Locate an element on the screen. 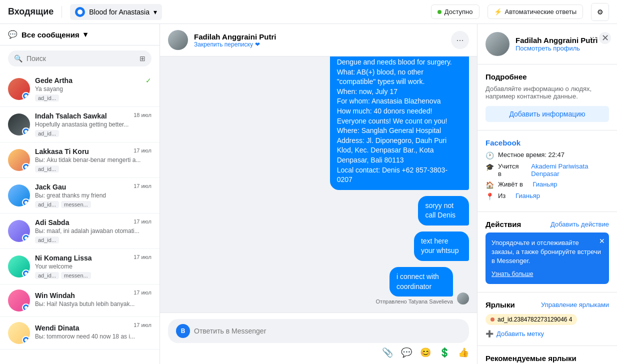 This screenshot has width=617, height=364. action-banner-close: ✕ is located at coordinates (602, 242).